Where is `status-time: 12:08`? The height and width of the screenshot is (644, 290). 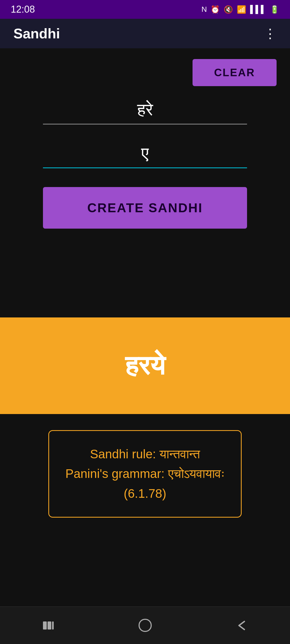
status-time: 12:08 is located at coordinates (23, 9).